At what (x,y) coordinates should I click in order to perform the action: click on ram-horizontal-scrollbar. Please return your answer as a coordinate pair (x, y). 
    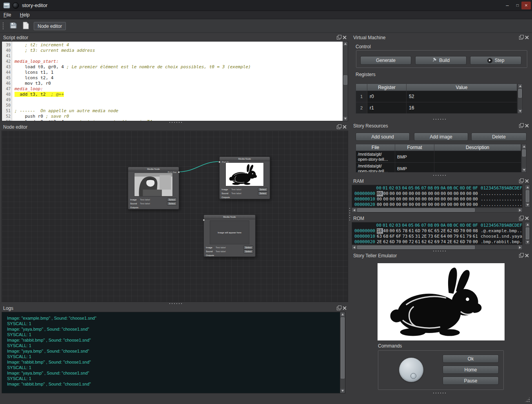
    Looking at the image, I should click on (437, 210).